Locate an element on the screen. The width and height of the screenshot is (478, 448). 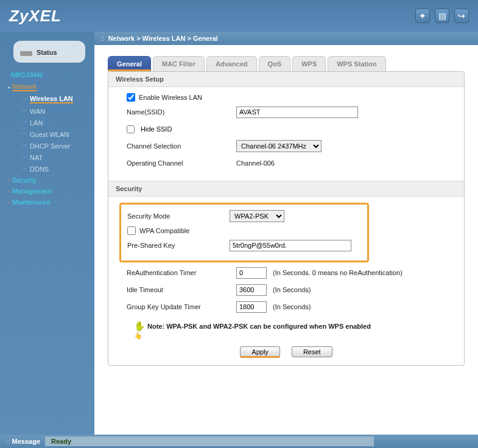
sidebar-item-label: Network is located at coordinates (24, 86).